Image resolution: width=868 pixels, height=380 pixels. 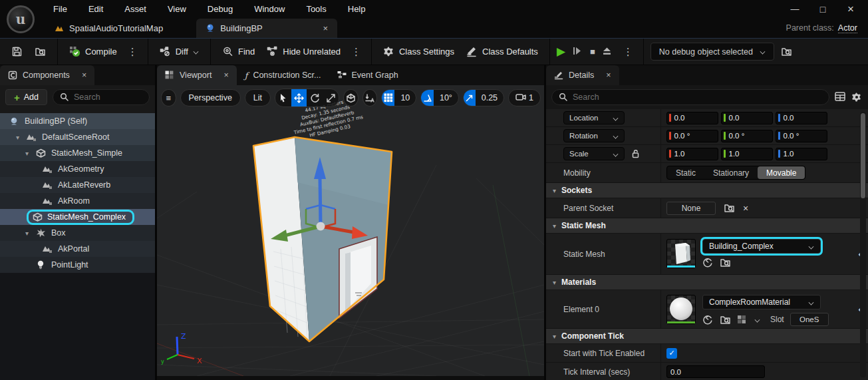 I want to click on minimize-button: —, so click(x=795, y=9).